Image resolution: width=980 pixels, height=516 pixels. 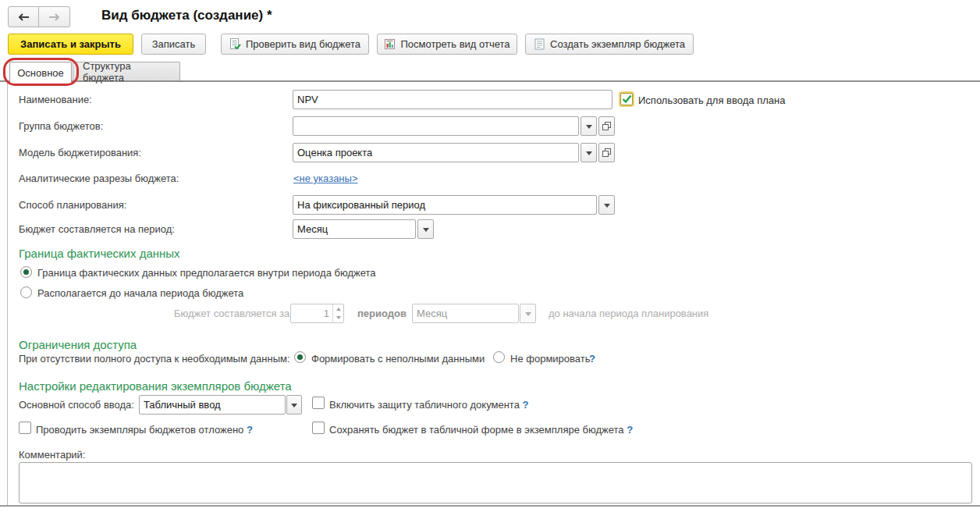 I want to click on budgeting-model-input, so click(x=435, y=153).